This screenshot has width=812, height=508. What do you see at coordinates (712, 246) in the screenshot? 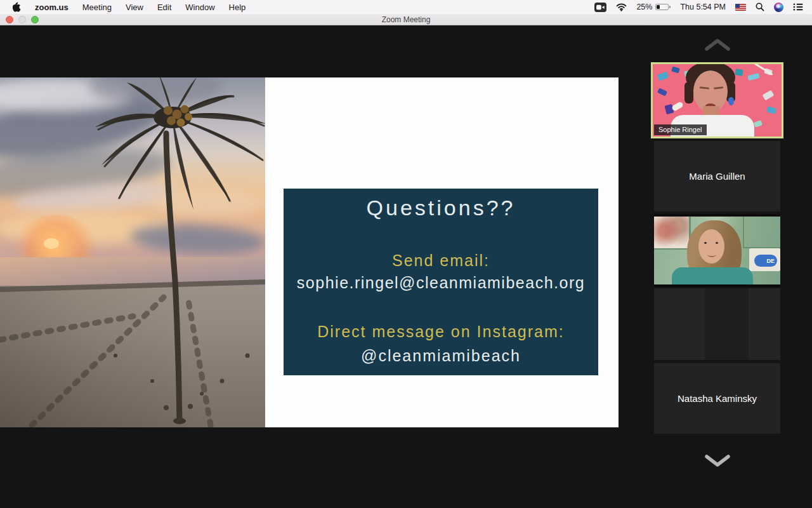
I see `participant-face` at bounding box center [712, 246].